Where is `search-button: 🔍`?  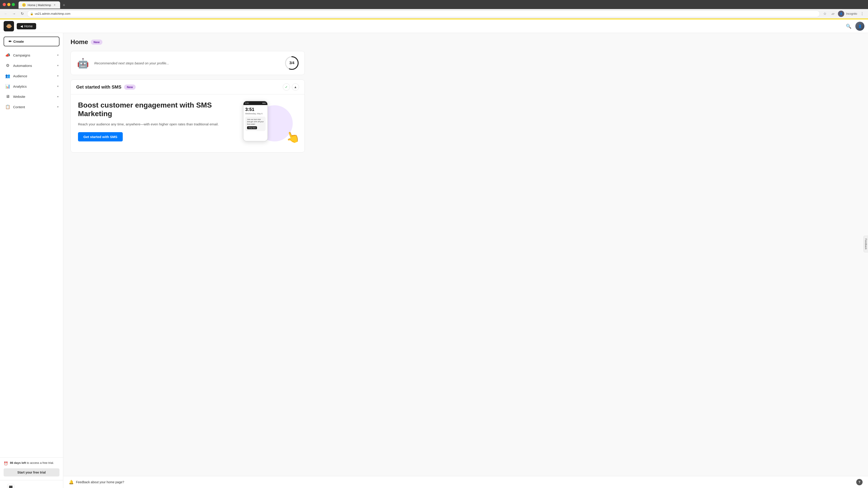 search-button: 🔍 is located at coordinates (848, 26).